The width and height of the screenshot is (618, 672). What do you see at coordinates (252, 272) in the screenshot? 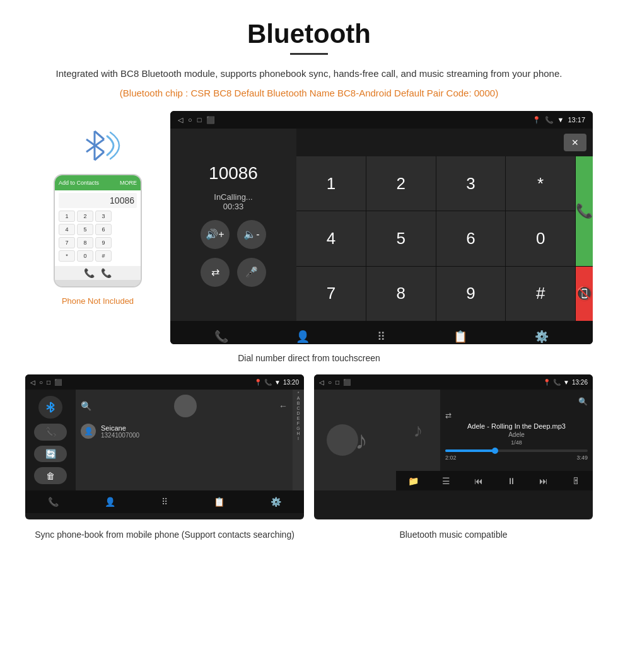
I see `mute-btn: 🎤` at bounding box center [252, 272].